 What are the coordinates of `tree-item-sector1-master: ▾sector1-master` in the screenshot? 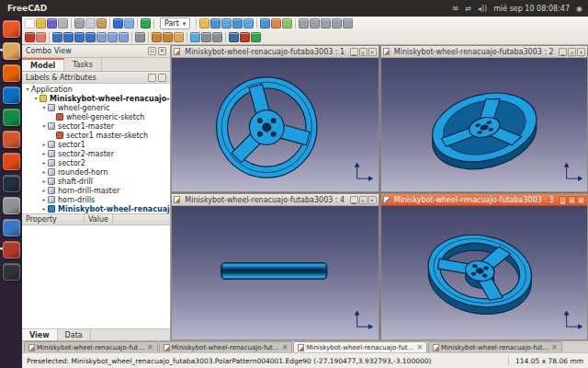 It's located at (96, 126).